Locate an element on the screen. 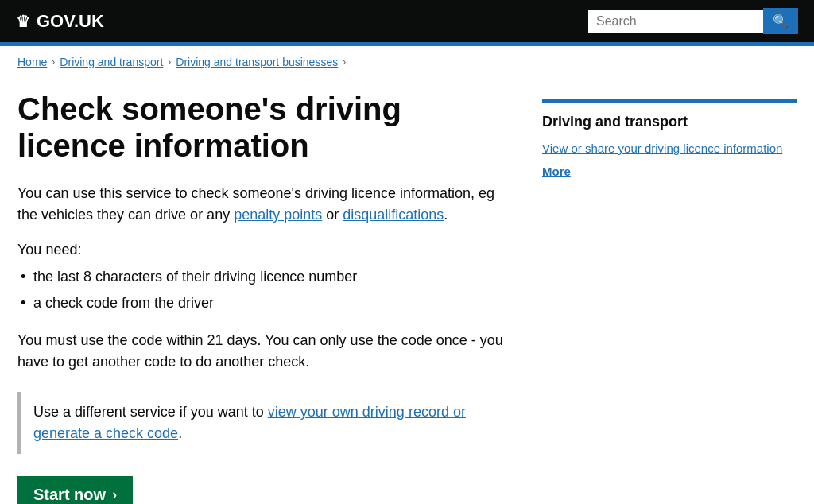  requirements-list: the last 8 characters of their driving l… is located at coordinates (264, 290).